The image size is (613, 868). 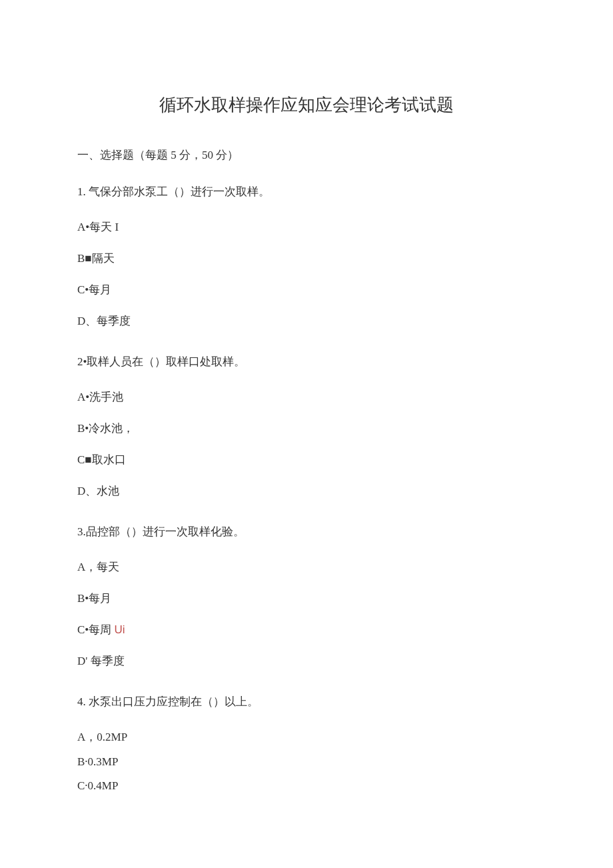 I want to click on question-3: 3.品控部（）进行一次取样化验。 A，每天 B•每月 C•每周 Ui D' 每季…, so click(x=306, y=596).